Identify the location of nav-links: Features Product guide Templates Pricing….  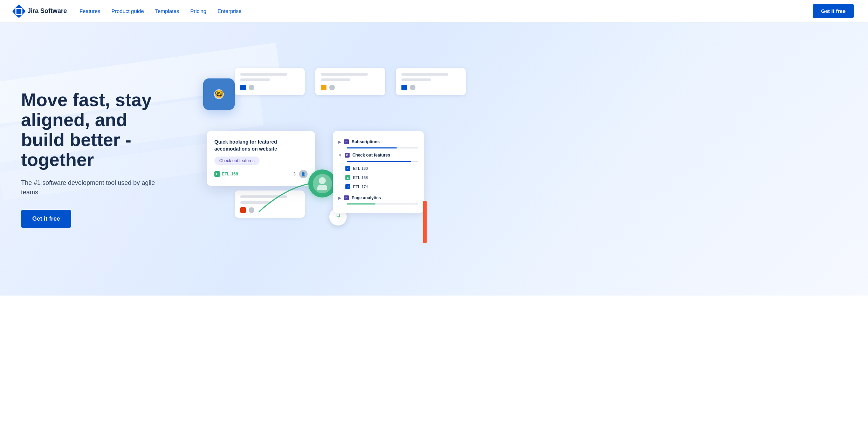
(160, 11).